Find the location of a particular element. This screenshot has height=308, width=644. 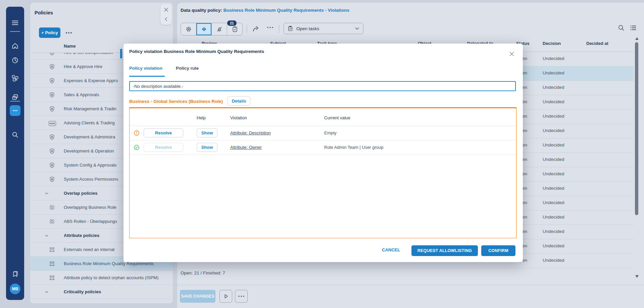

cancel-button: CANCEL is located at coordinates (391, 250).